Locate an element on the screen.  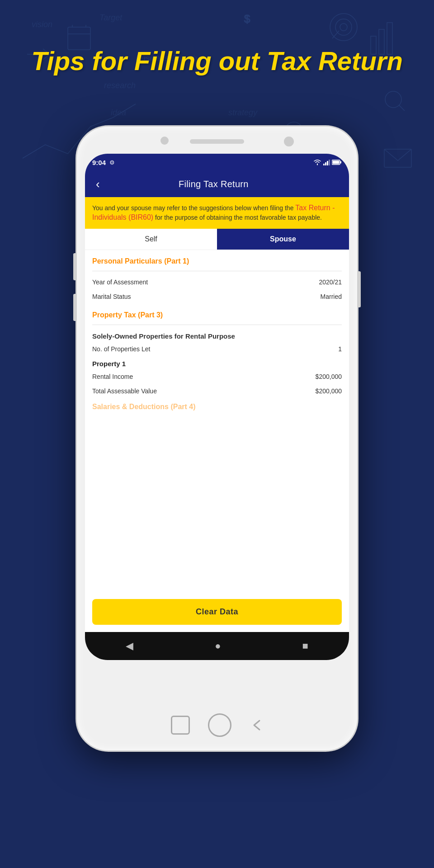
value-num-properties: 1 is located at coordinates (340, 349).